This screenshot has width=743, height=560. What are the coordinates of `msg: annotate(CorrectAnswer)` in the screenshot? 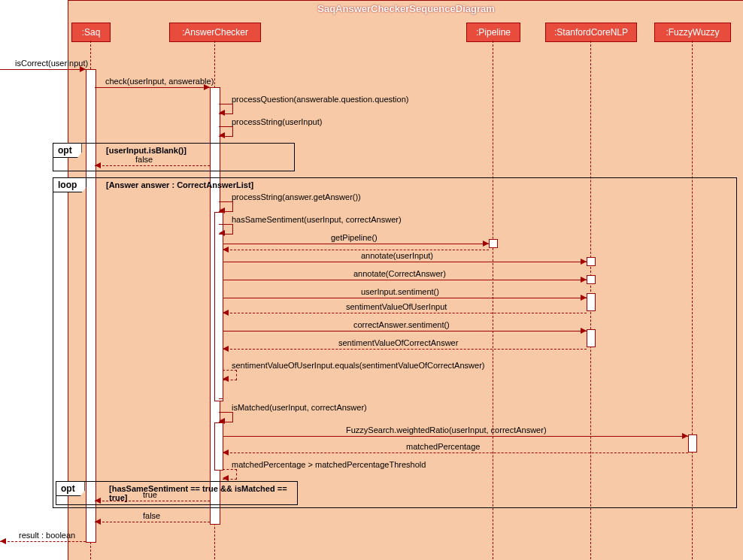 It's located at (400, 274).